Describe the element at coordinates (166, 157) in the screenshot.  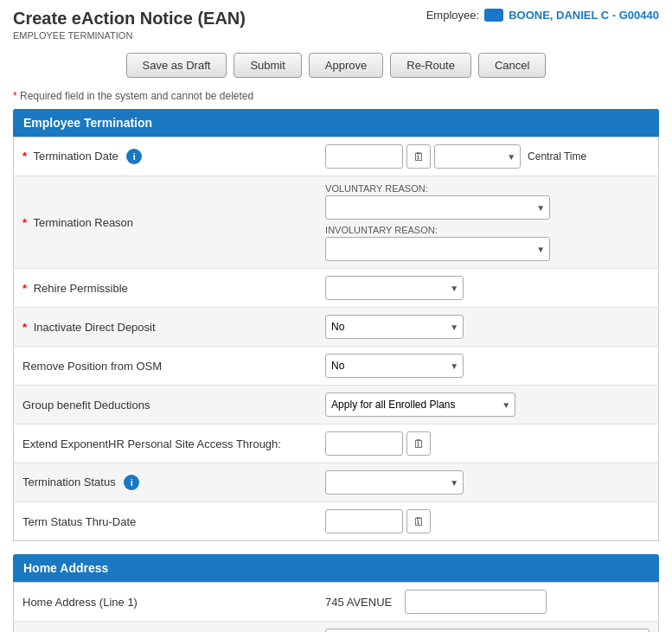
I see `termination-date-label-cell: * Termination Date i` at that location.